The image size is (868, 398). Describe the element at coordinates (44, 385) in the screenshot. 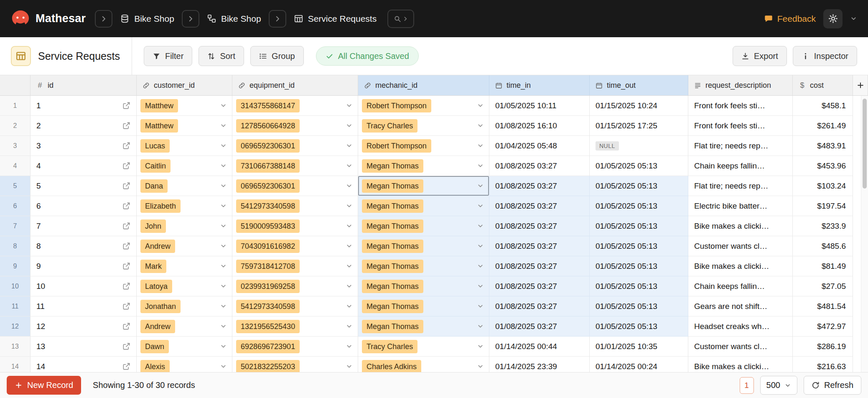

I see `new-record-button: New Record` at that location.